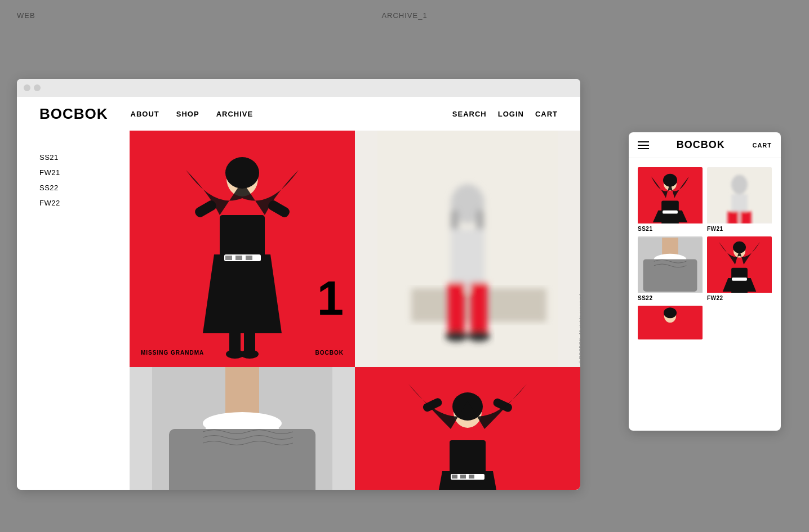 The width and height of the screenshot is (809, 532). Describe the element at coordinates (26, 16) in the screenshot. I see `top-label-web: WEB` at that location.